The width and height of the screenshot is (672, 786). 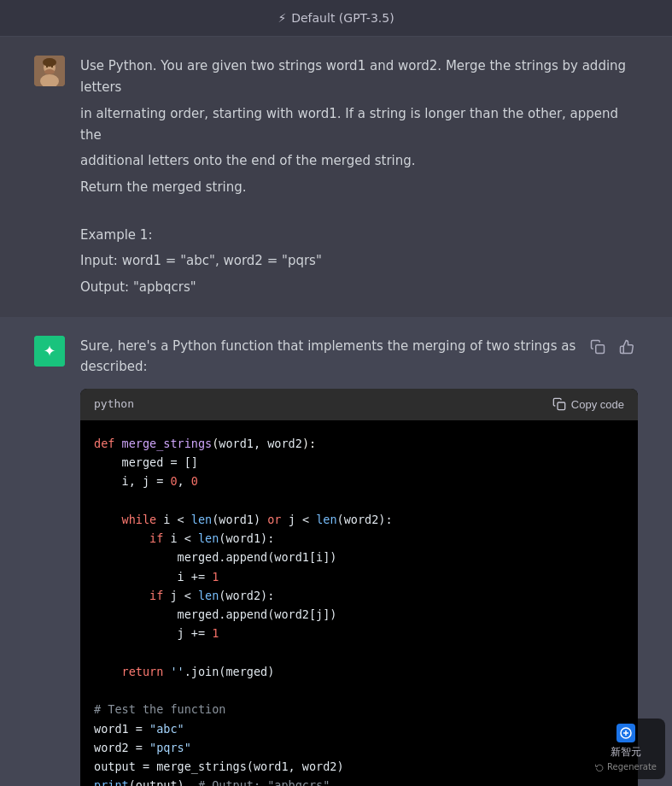 I want to click on watermark-logo, so click(x=626, y=733).